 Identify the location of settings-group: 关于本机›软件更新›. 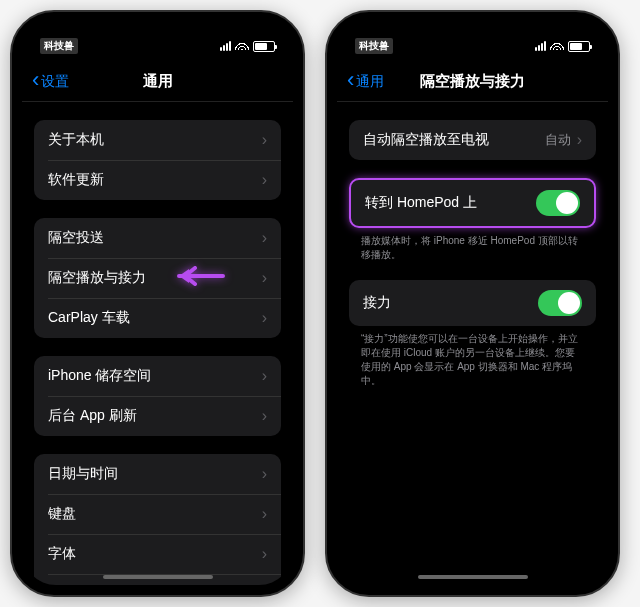
(158, 160).